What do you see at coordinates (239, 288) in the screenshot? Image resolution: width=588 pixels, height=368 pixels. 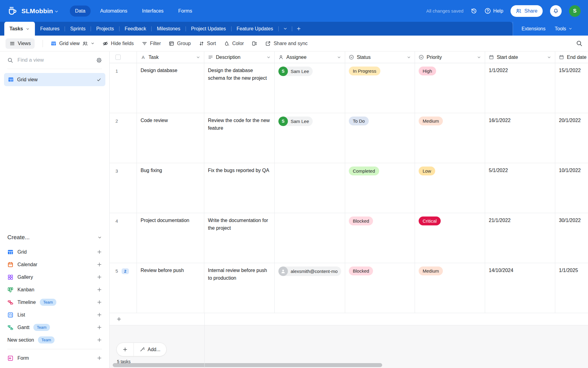 I see `cell-description: Internal review before push to productio…` at bounding box center [239, 288].